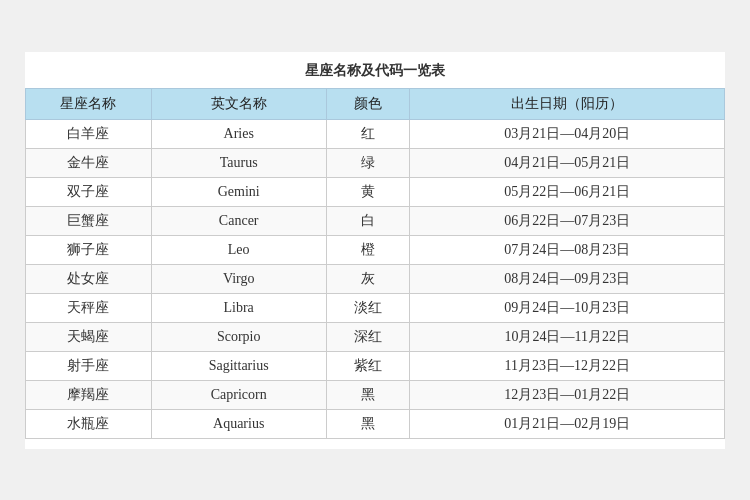 Image resolution: width=750 pixels, height=500 pixels. Describe the element at coordinates (238, 366) in the screenshot. I see `cell-zodiac-english: Sagittarius` at that location.